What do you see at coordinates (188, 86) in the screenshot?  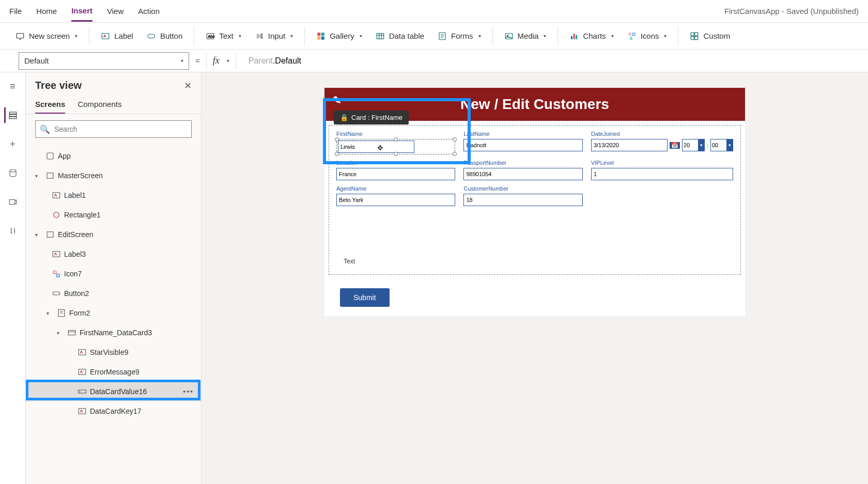 I see `close-icon: ✕` at bounding box center [188, 86].